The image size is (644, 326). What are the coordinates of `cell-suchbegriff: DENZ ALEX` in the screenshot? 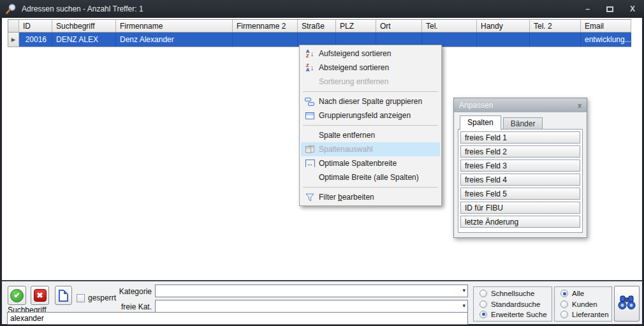 It's located at (84, 40).